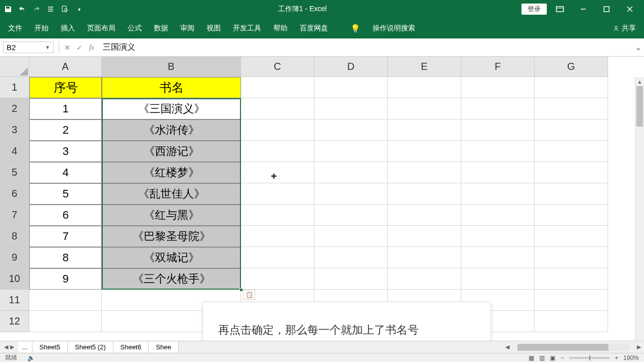  What do you see at coordinates (66, 130) in the screenshot?
I see `cell-a3: 2` at bounding box center [66, 130].